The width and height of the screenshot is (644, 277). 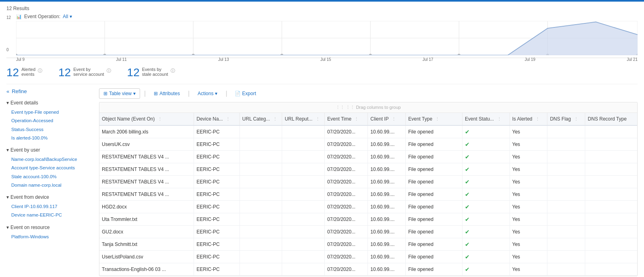 I want to click on col-header-urlrep: URL Reput... ⋮, so click(x=303, y=119).